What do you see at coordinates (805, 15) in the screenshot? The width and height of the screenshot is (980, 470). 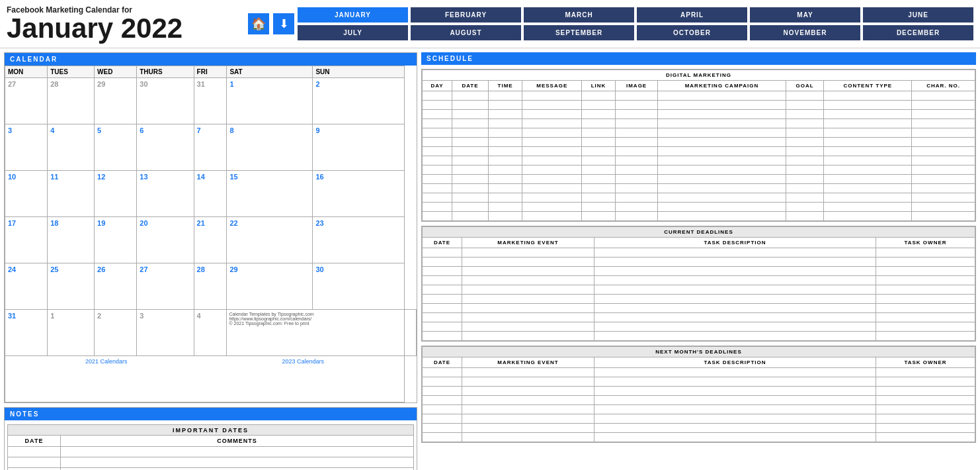 I see `month-btn-may: MAY` at bounding box center [805, 15].